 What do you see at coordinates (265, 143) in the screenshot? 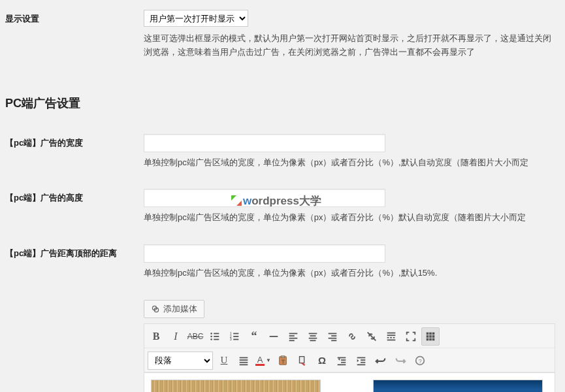
I see `pc-width-input` at bounding box center [265, 143].